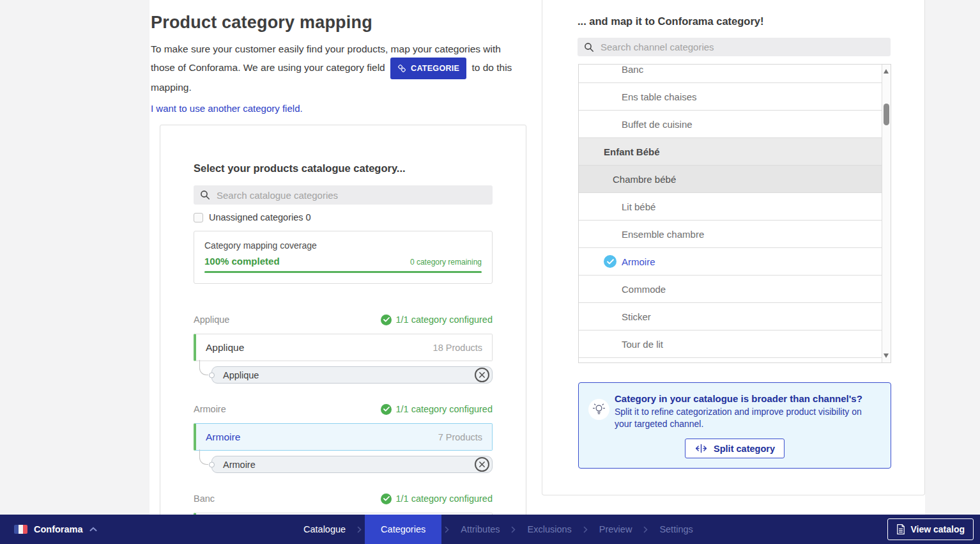  I want to click on channel-panel-heading: ... and map it to Conforama category!, so click(751, 22).